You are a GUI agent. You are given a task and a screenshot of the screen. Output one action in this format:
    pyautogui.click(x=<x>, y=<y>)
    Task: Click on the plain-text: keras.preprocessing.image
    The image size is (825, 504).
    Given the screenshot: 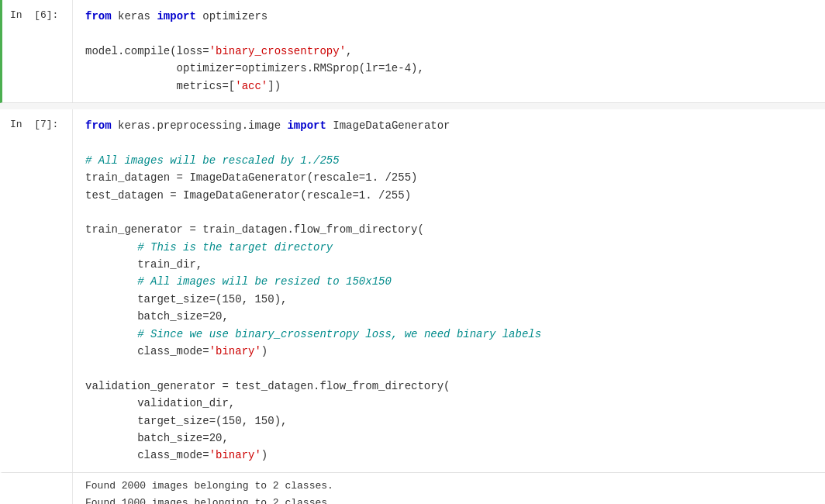 What is the action you would take?
    pyautogui.click(x=200, y=126)
    